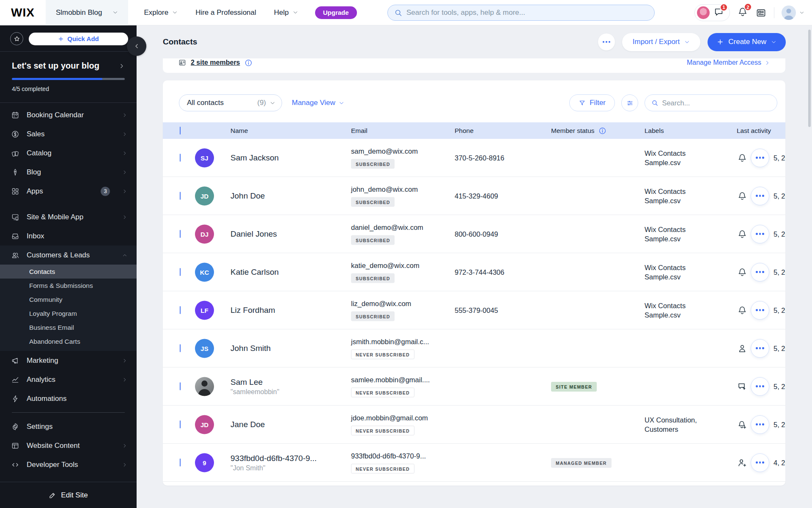  I want to click on column-settings-button, so click(630, 103).